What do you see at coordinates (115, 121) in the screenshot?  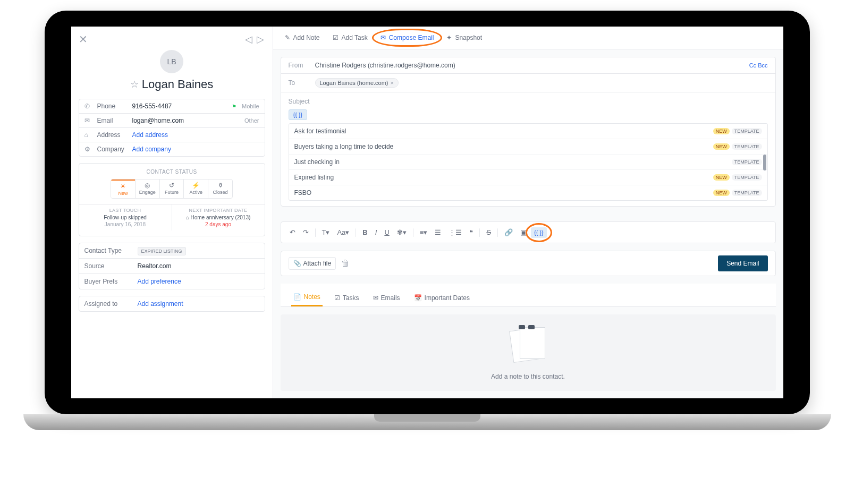 I see `email-label: Email` at bounding box center [115, 121].